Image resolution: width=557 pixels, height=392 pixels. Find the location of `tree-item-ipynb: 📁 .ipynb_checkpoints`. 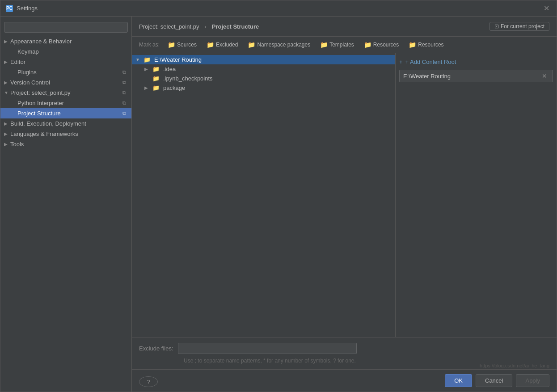

tree-item-ipynb: 📁 .ipynb_checkpoints is located at coordinates (264, 79).